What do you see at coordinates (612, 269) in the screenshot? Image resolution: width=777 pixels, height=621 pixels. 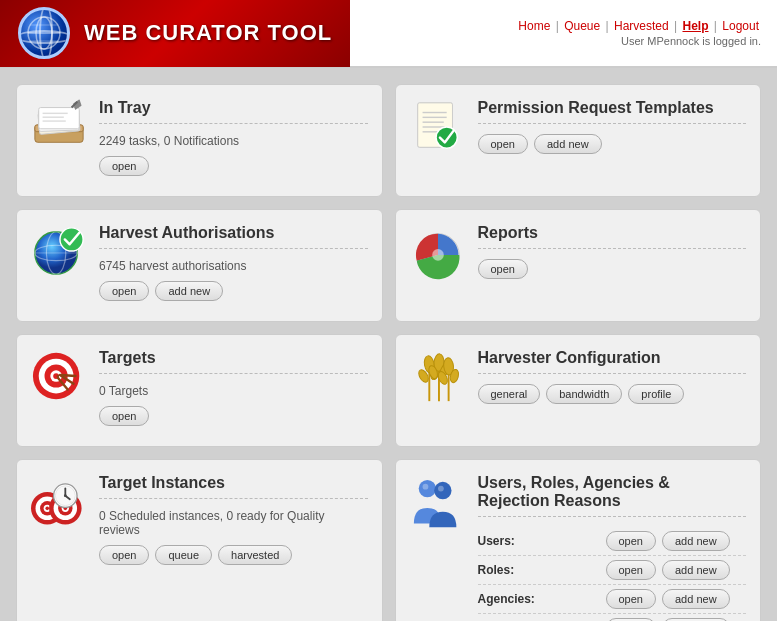 I see `reports-actions: open` at bounding box center [612, 269].